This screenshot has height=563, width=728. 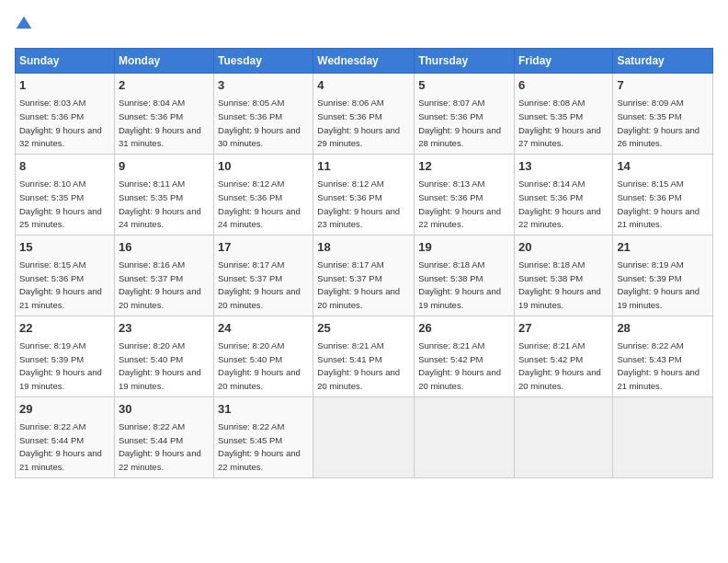 What do you see at coordinates (658, 123) in the screenshot?
I see `day-detail: Sunrise: 8:09 AMSunset: 5:35 PMDaylight:…` at bounding box center [658, 123].